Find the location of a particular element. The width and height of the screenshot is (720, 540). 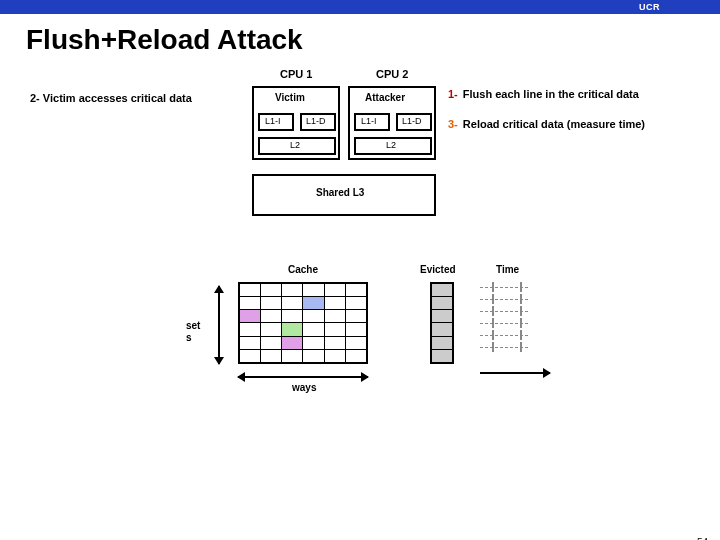

cpu2-l1i-label: L1-I is located at coordinates (369, 121).